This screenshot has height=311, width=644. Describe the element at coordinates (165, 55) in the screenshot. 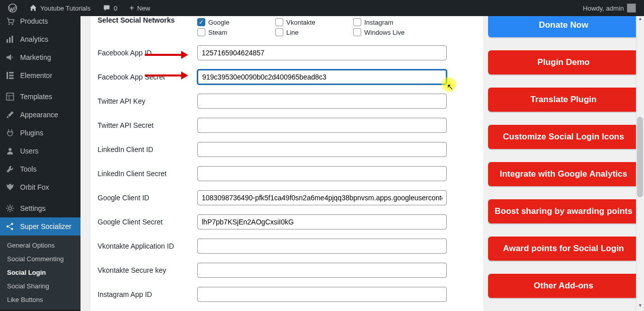

I see `arrow-annotation` at that location.